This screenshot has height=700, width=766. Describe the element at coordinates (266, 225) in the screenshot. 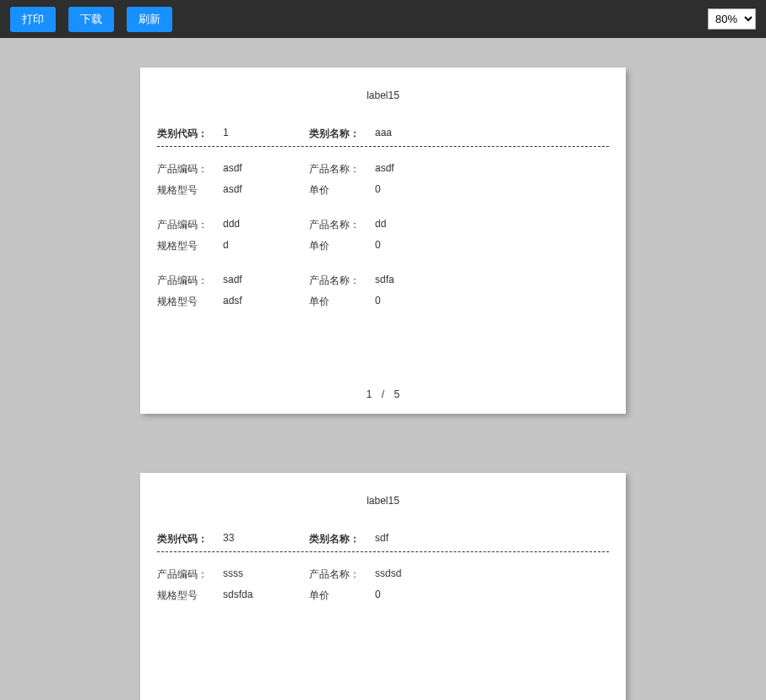

I see `product-code-value: ddd` at that location.